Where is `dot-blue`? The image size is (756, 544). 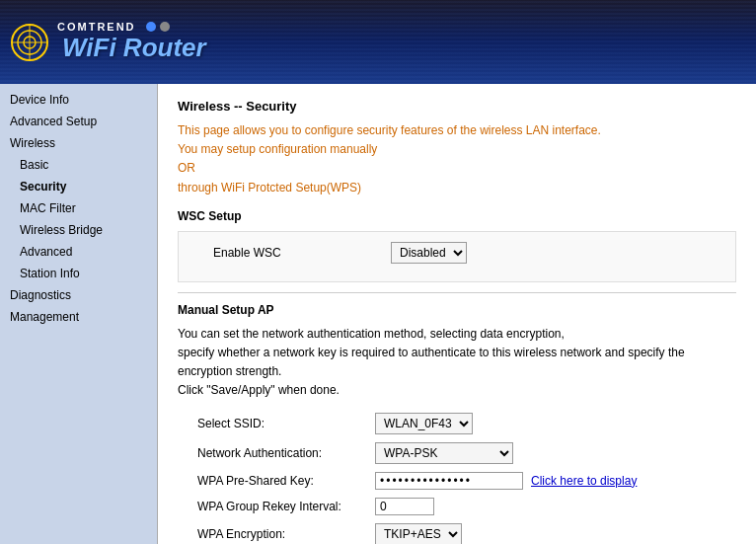 dot-blue is located at coordinates (151, 27).